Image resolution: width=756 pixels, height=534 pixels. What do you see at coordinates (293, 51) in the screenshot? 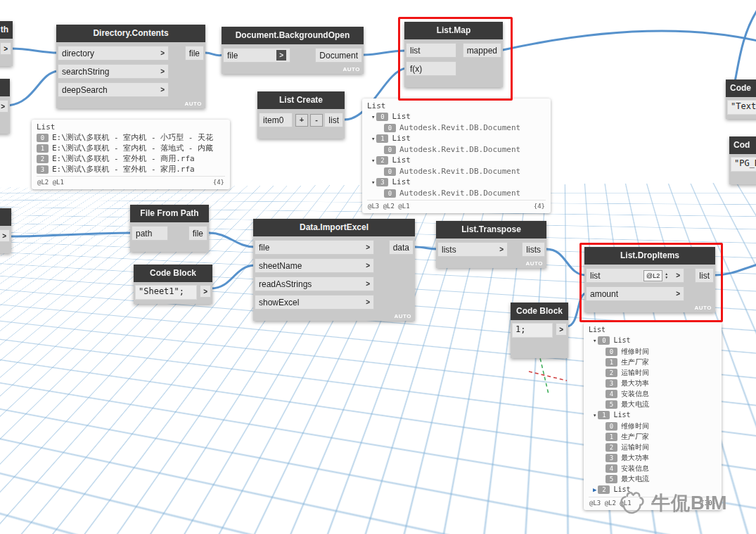
I see `node-document-backgroundopen: Document.BackgroundOpen file> Document A…` at bounding box center [293, 51].